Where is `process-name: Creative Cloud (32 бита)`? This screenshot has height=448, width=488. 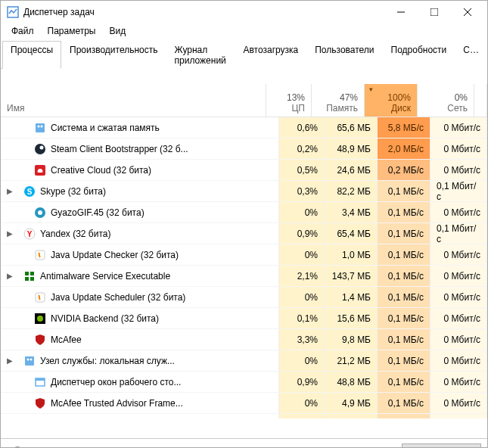 process-name: Creative Cloud (32 бита) is located at coordinates (101, 170).